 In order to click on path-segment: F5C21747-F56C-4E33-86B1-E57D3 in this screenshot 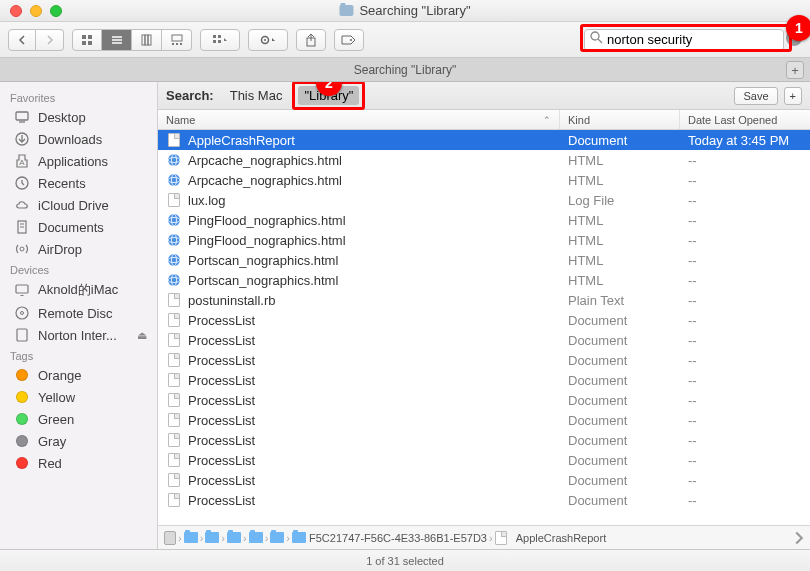, I will do `click(390, 538)`.